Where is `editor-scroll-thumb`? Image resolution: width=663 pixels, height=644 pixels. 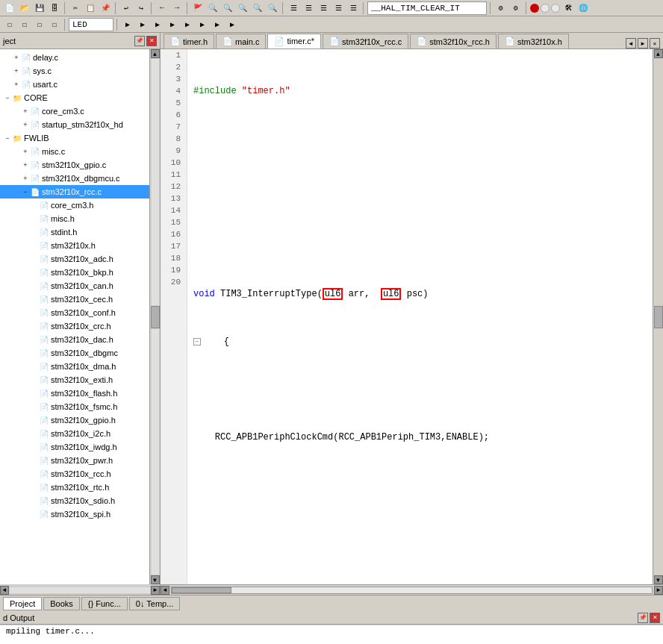
editor-scroll-thumb is located at coordinates (659, 317).